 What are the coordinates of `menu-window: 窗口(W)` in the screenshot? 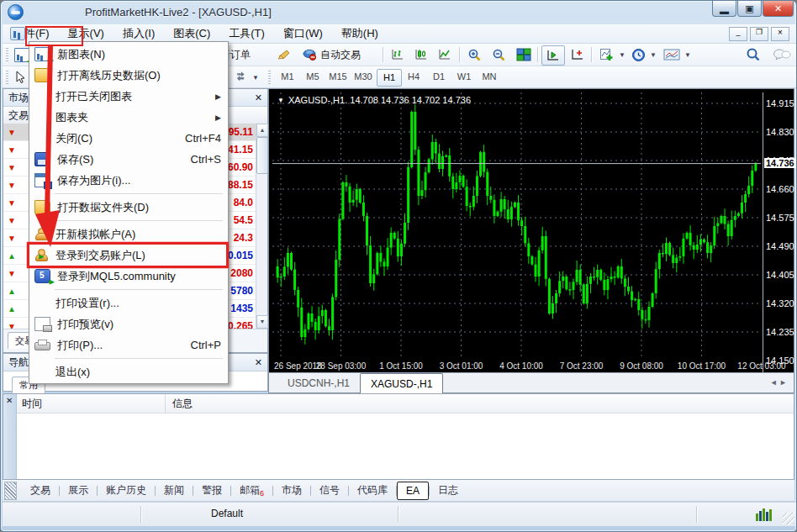 It's located at (303, 34).